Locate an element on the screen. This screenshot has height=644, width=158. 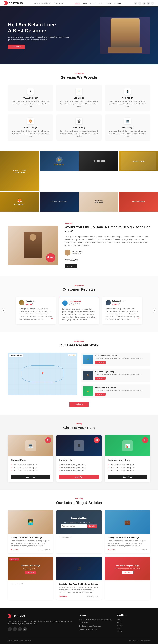
gallery-item-2: 👑 DYNASTY is located at coordinates (59, 161).